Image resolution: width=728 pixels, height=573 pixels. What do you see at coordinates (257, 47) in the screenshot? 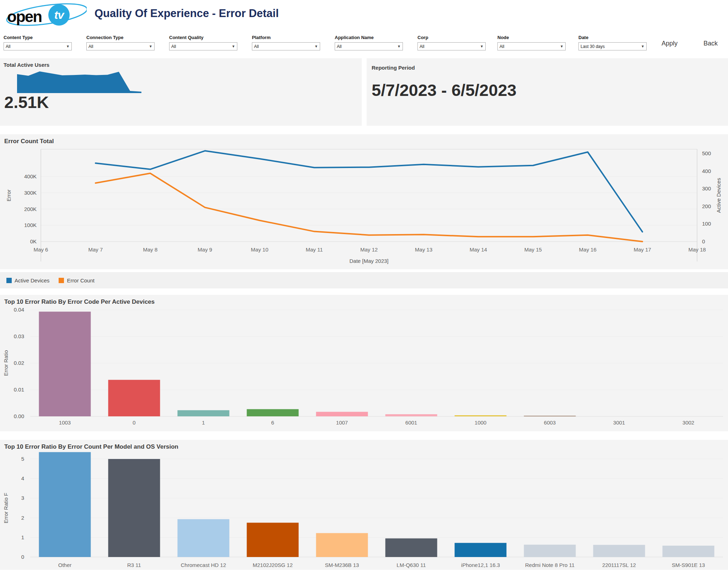
I see `selected-value: All` at bounding box center [257, 47].